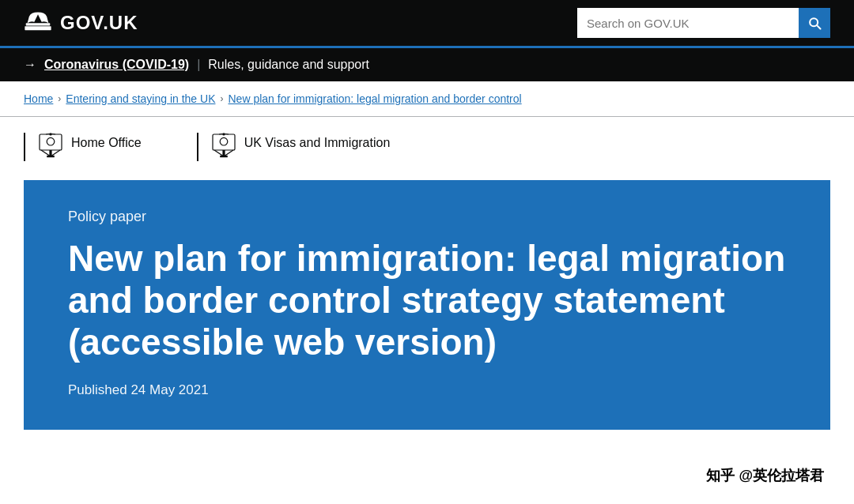 The image size is (854, 504). I want to click on search-form, so click(704, 23).